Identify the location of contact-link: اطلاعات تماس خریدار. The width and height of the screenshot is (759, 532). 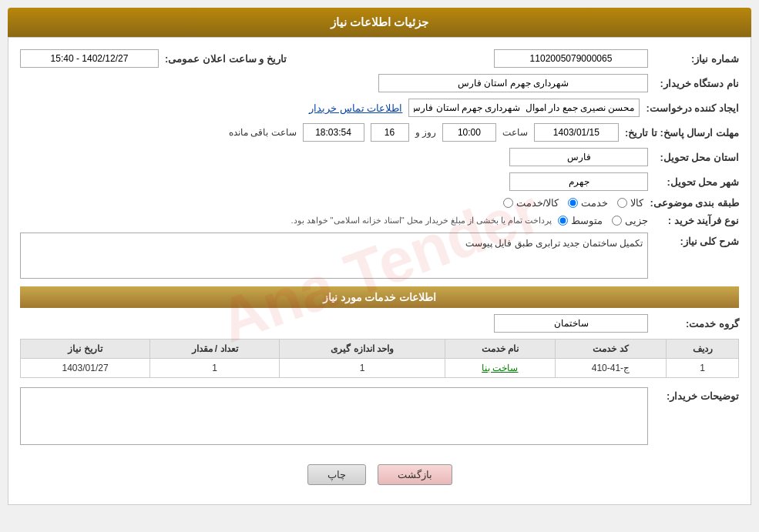
(356, 108).